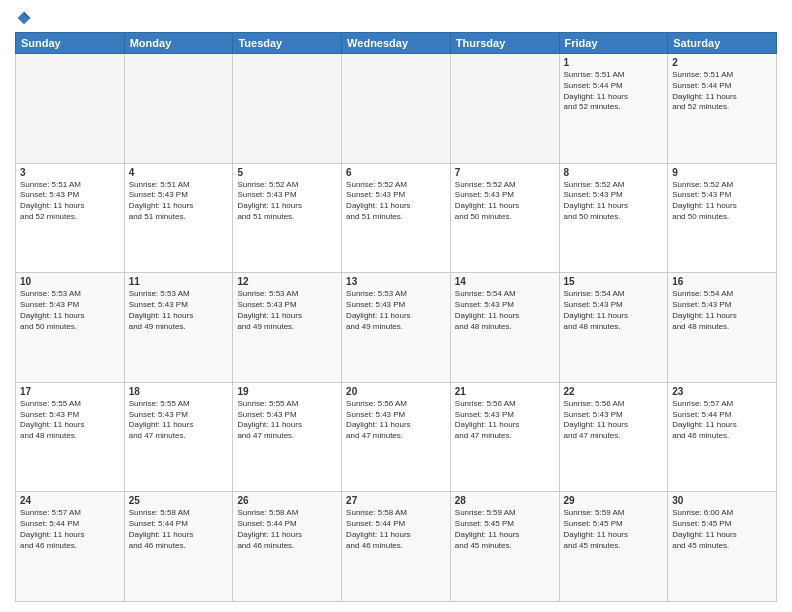  Describe the element at coordinates (288, 44) in the screenshot. I see `weekday-header-tuesday: Tuesday` at that location.